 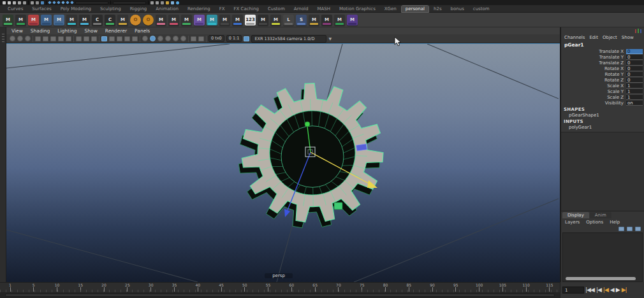 What do you see at coordinates (618, 290) in the screenshot?
I see `playback-button: ▶` at bounding box center [618, 290].